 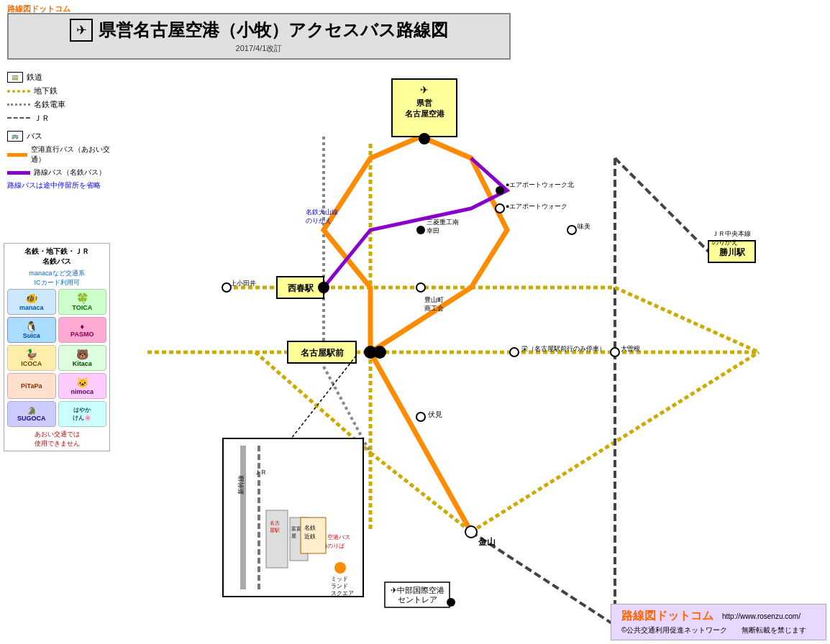 What do you see at coordinates (46, 91) in the screenshot?
I see `subway-label: 地下鉄` at bounding box center [46, 91].